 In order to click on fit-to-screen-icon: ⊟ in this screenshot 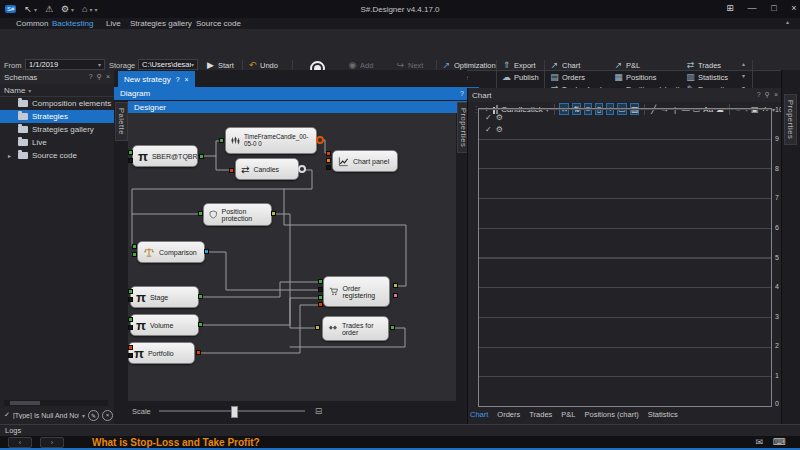, I will do `click(319, 411)`.